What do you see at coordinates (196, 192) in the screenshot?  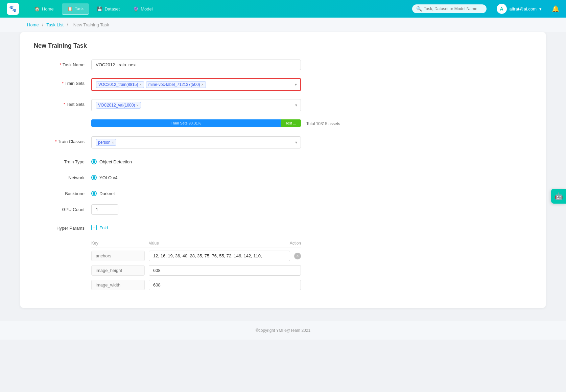 I see `backbone-radio-group: Darknet` at bounding box center [196, 192].